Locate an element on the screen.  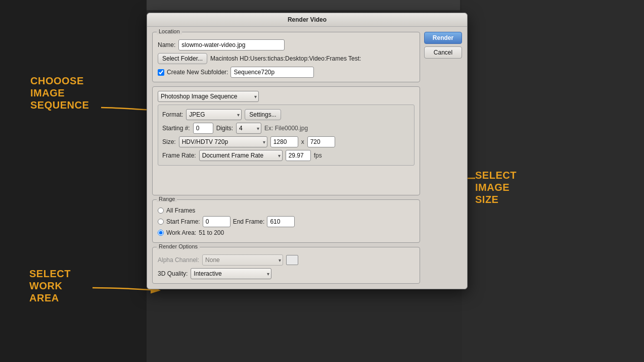
image-sequence-section: Photoshop Image Sequence Adobe Media Enc… is located at coordinates (286, 141).